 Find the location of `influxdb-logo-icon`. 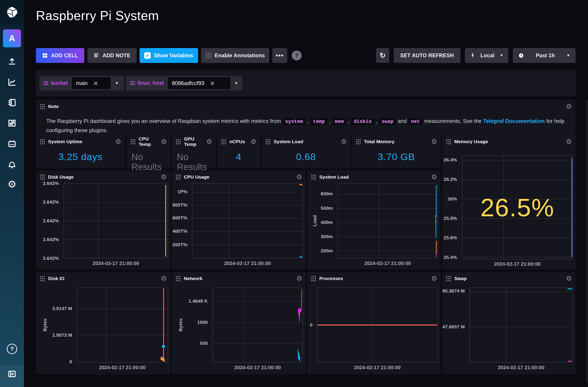

influxdb-logo-icon is located at coordinates (12, 12).